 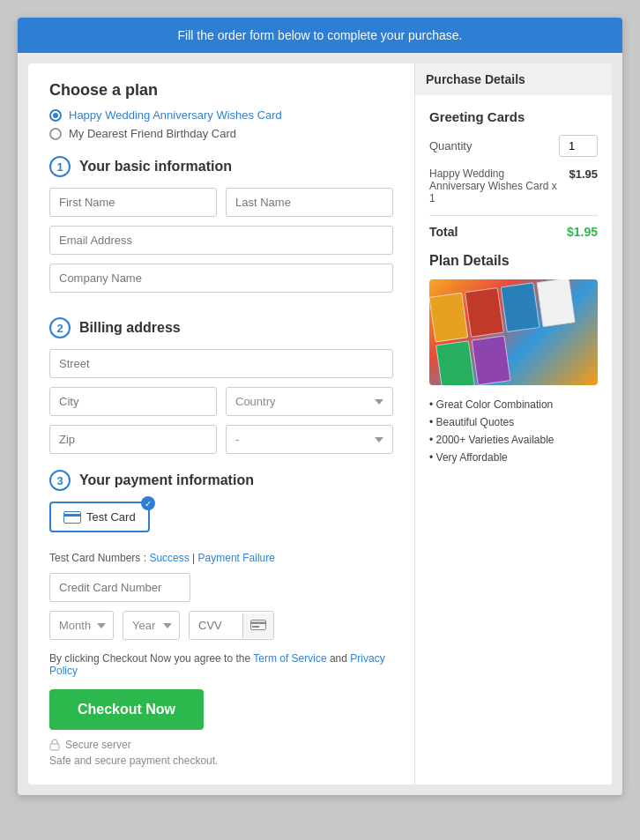 What do you see at coordinates (55, 745) in the screenshot?
I see `lock-icon` at bounding box center [55, 745].